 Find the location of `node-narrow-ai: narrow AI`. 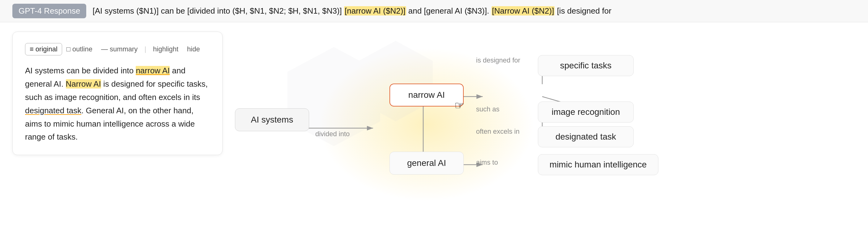

node-narrow-ai: narrow AI is located at coordinates (427, 95).